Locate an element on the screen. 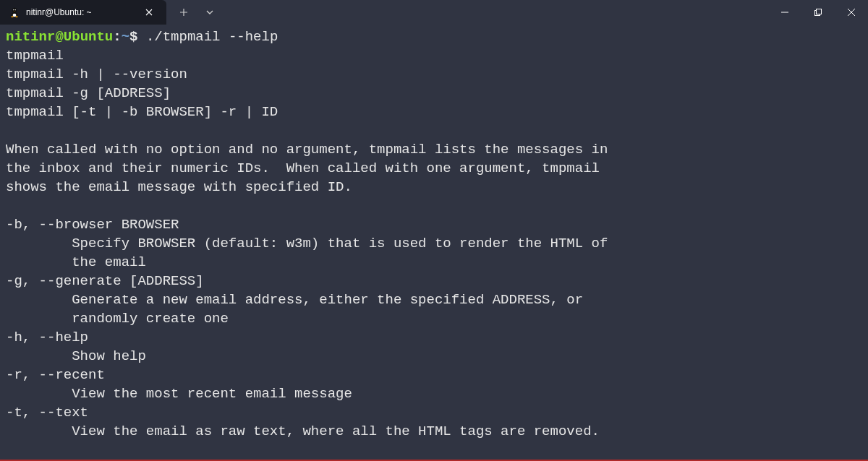  prompt-user: nitinr is located at coordinates (30, 37).